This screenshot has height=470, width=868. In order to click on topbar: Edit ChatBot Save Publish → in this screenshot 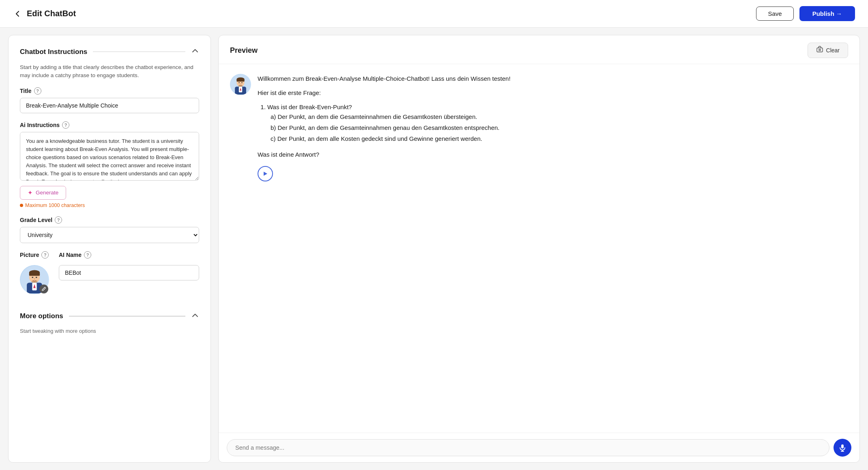, I will do `click(434, 14)`.